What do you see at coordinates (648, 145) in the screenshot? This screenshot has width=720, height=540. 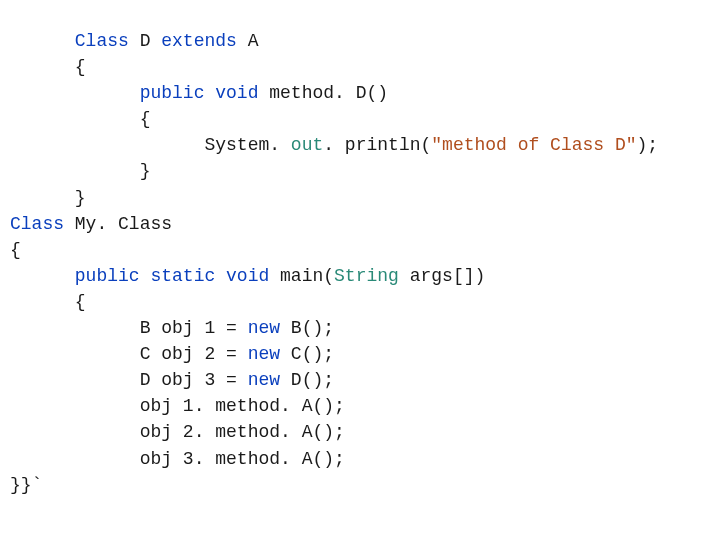 I see `paren-close: );` at bounding box center [648, 145].